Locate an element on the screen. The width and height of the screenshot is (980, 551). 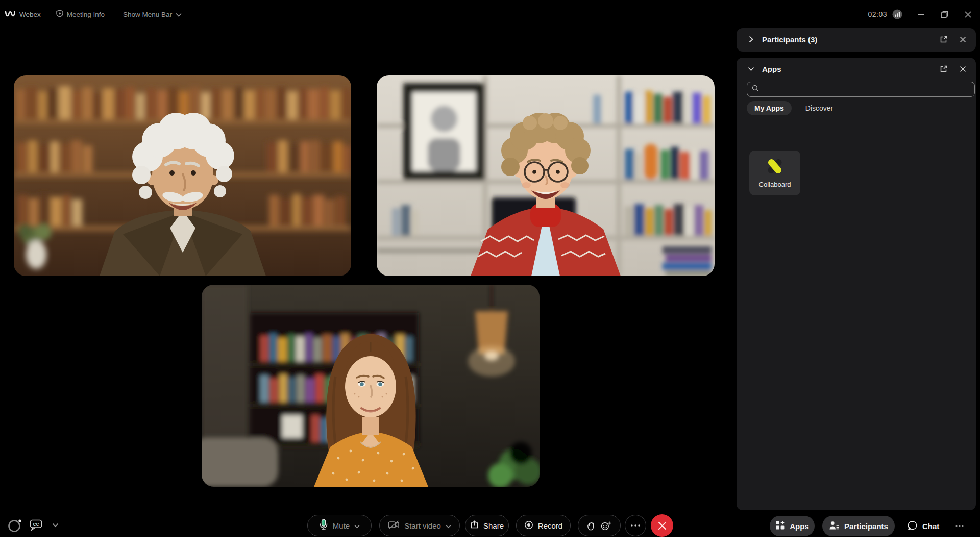
restore-button is located at coordinates (944, 14).